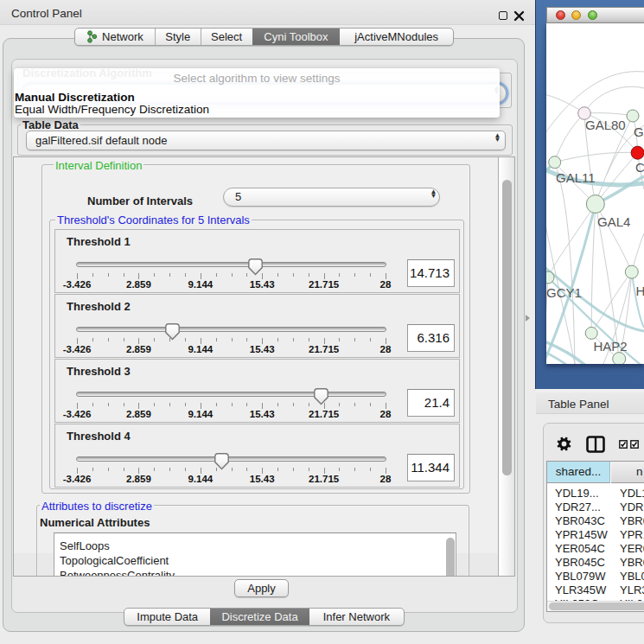  What do you see at coordinates (564, 292) in the screenshot?
I see `svg-text: GCY1` at bounding box center [564, 292].